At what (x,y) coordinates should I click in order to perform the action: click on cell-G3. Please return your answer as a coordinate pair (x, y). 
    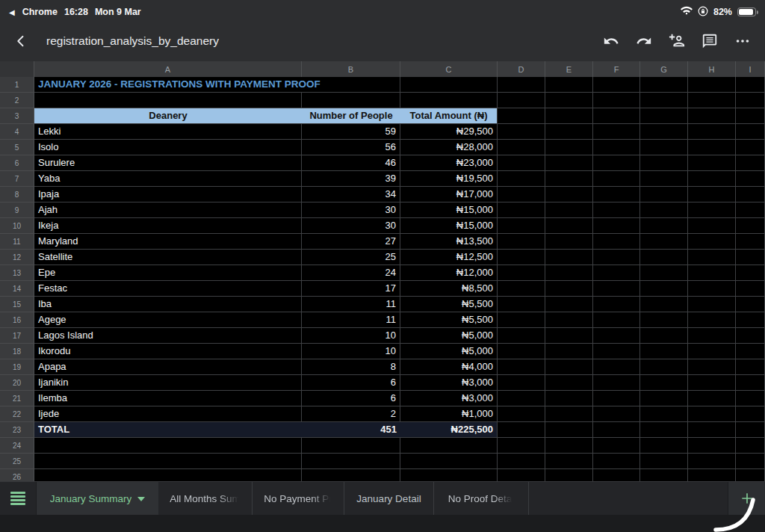
    Looking at the image, I should click on (664, 117).